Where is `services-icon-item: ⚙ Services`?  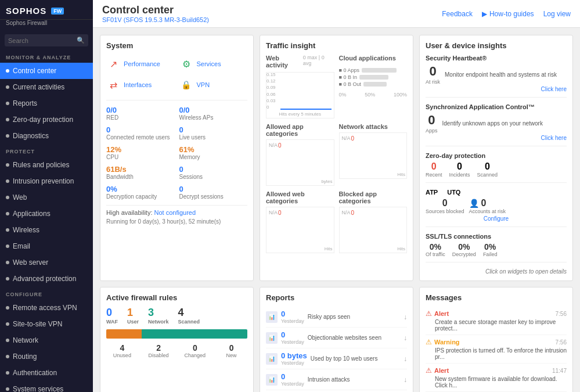 services-icon-item: ⚙ Services is located at coordinates (214, 64).